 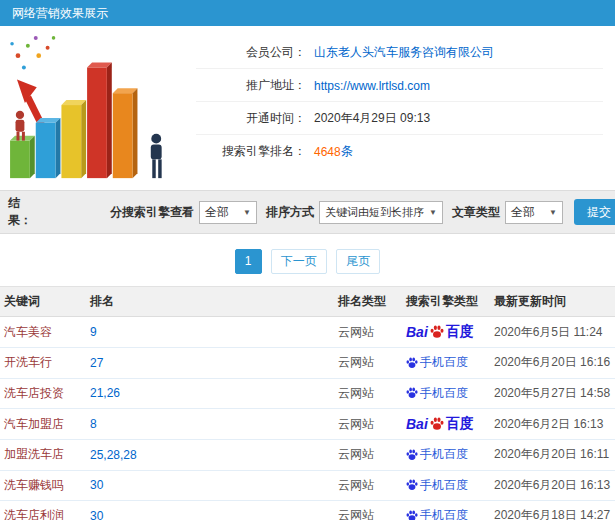 What do you see at coordinates (210, 394) in the screenshot?
I see `rank-cell: 21,26` at bounding box center [210, 394].